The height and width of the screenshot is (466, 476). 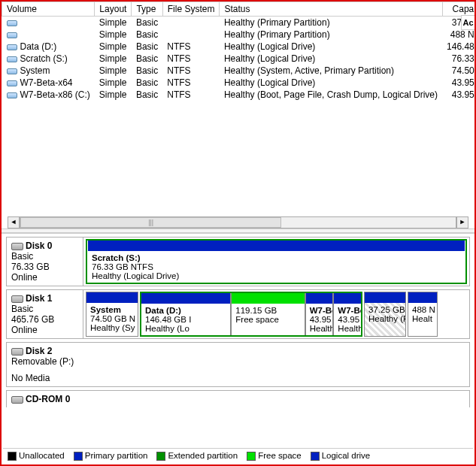 What do you see at coordinates (277, 267) in the screenshot?
I see `scratch-part-size: 76.33 GB NTFS` at bounding box center [277, 267].